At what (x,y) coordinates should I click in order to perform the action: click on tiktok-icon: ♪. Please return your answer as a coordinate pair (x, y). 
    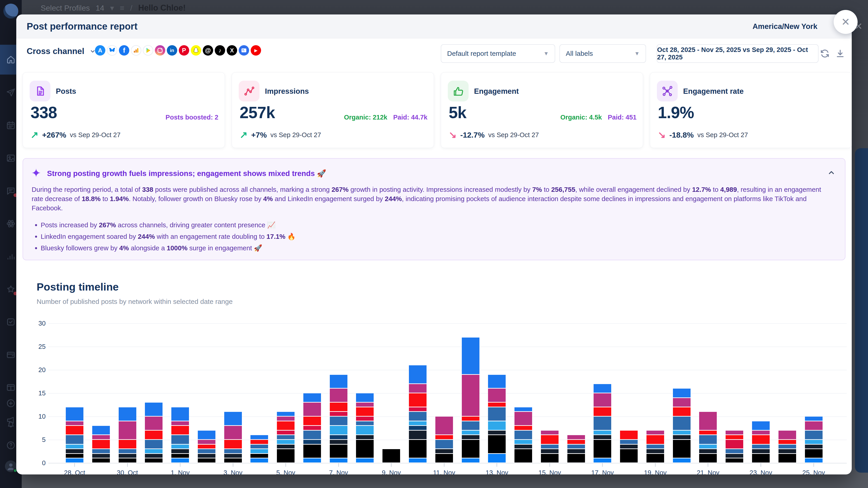
    Looking at the image, I should click on (220, 51).